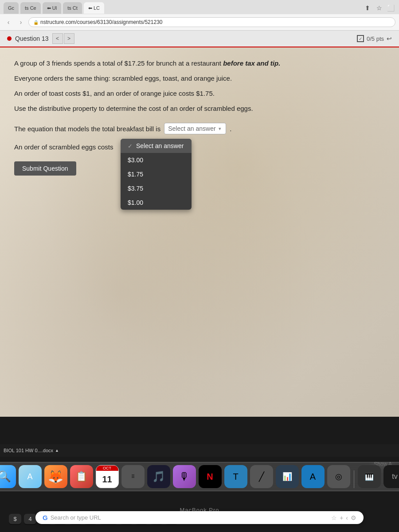 This screenshot has width=399, height=532. What do you see at coordinates (69, 39) in the screenshot?
I see `next-question-button: >` at bounding box center [69, 39].